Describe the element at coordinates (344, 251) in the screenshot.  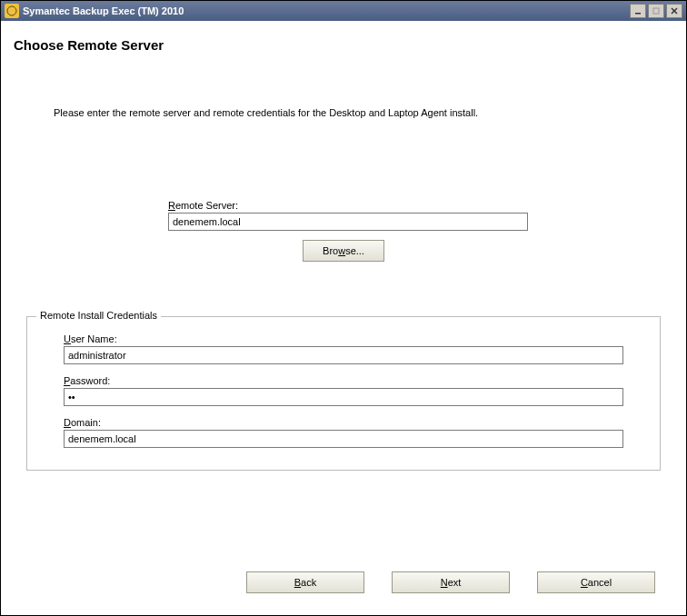
I see `browse-row: Browse...` at that location.